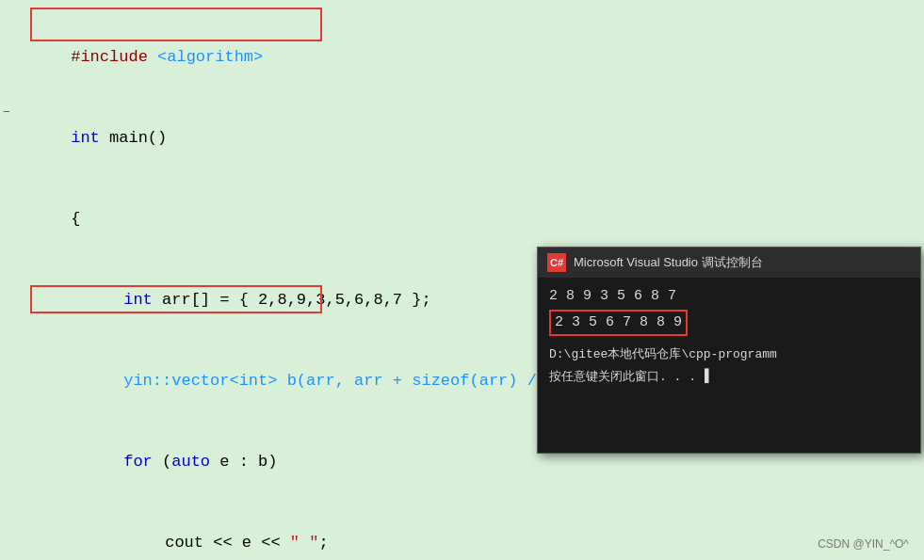 The width and height of the screenshot is (924, 560). I want to click on code-line-2: − int main(), so click(462, 138).